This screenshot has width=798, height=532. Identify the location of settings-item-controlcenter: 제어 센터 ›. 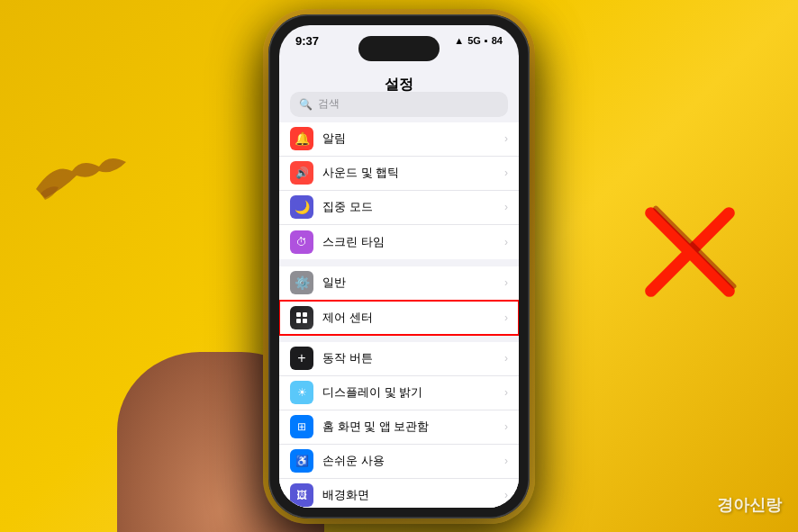
(399, 318).